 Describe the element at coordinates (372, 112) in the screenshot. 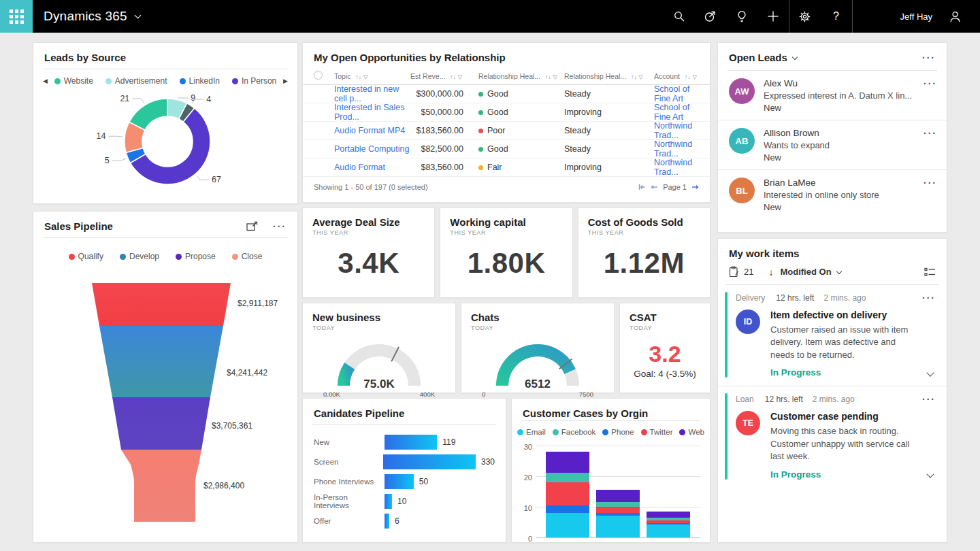

I see `topic-link: Interested in Sales Prod...` at that location.